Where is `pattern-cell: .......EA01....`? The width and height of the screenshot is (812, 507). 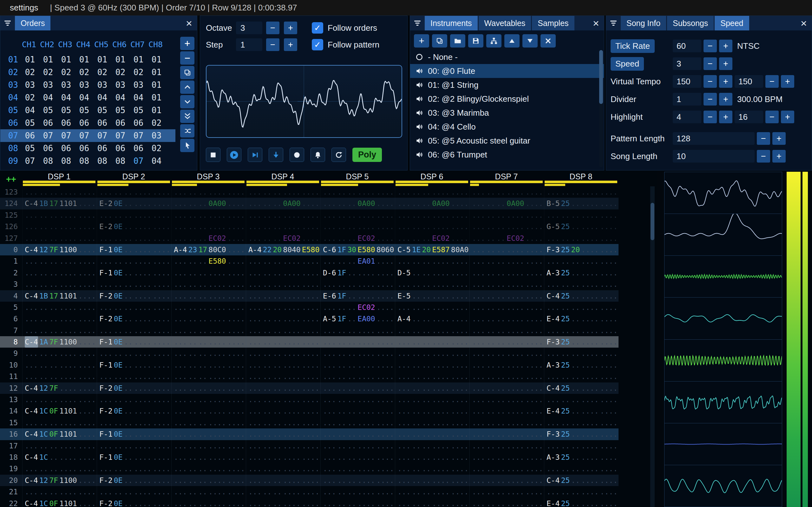 pattern-cell: .......EA01.... is located at coordinates (358, 261).